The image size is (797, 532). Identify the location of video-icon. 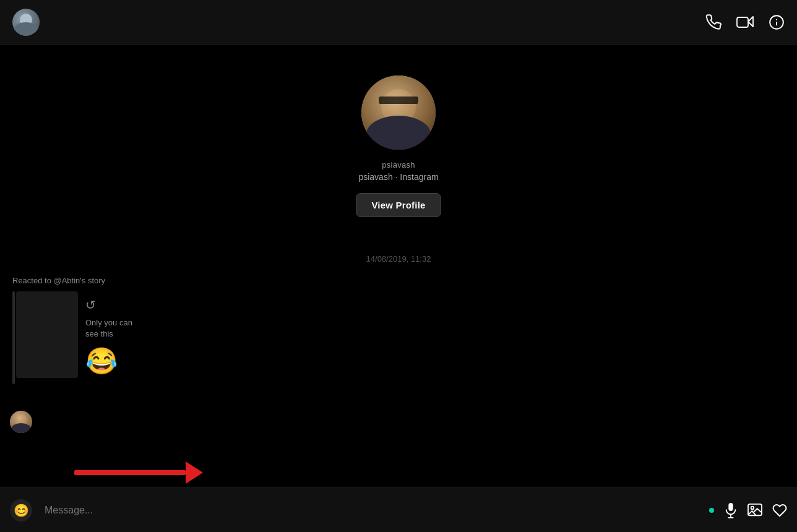
(745, 22).